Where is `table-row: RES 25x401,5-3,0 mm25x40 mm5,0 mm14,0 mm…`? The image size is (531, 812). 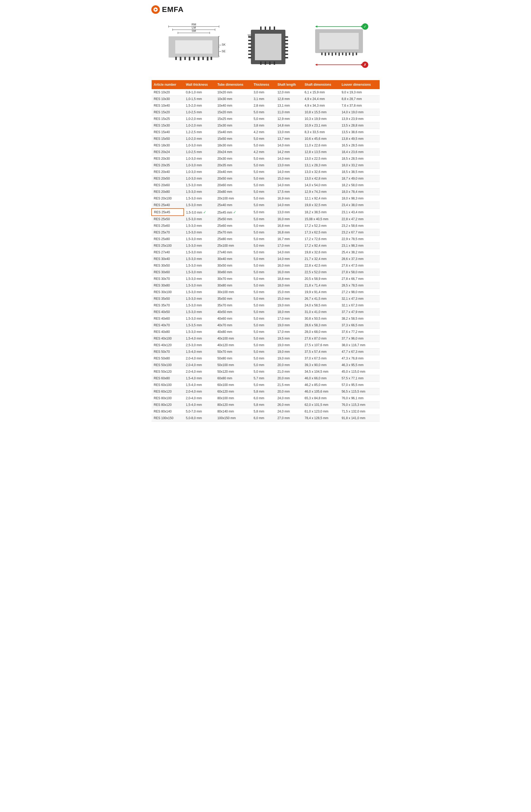
table-row: RES 25x401,5-3,0 mm25x40 mm5,0 mm14,0 mm… is located at coordinates (266, 205).